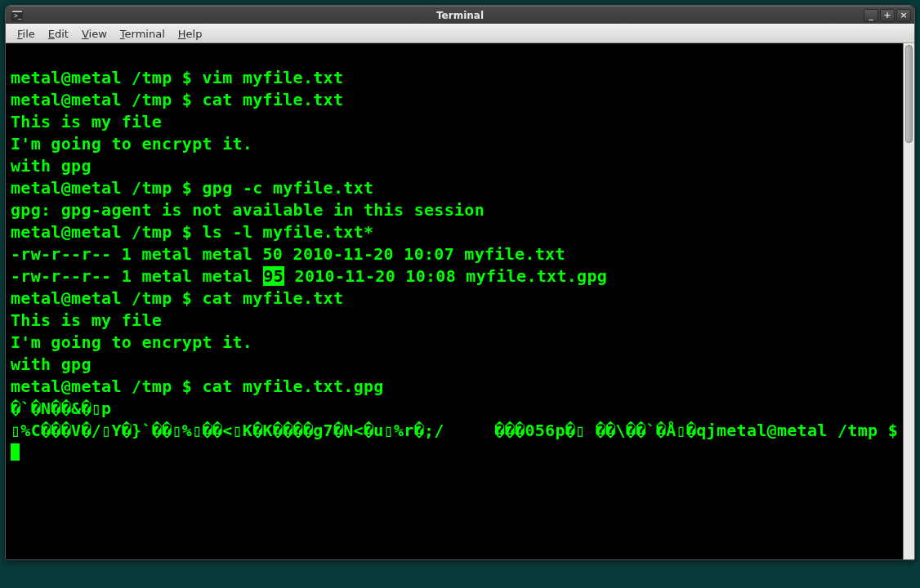 Image resolution: width=920 pixels, height=588 pixels. Describe the element at coordinates (198, 386) in the screenshot. I see `prompt-line: metal@metal /tmp $ cat myfile.txt.gpg` at that location.